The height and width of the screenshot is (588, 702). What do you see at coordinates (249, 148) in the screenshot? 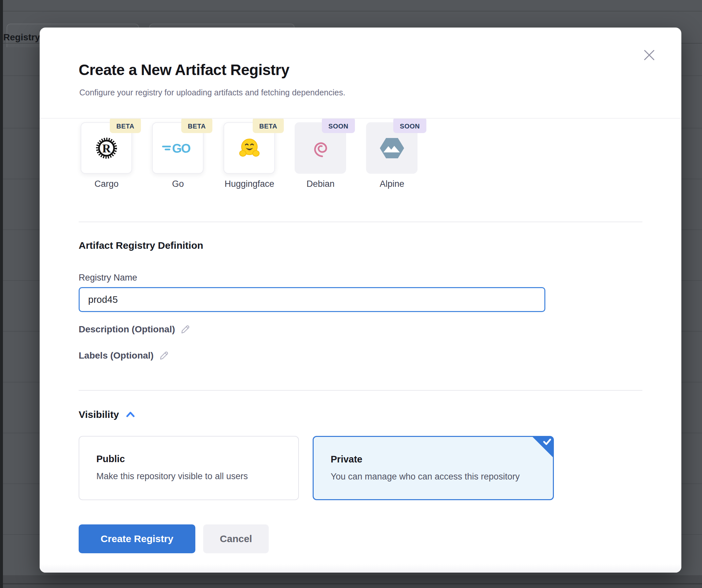
I see `huggingface-icon` at bounding box center [249, 148].